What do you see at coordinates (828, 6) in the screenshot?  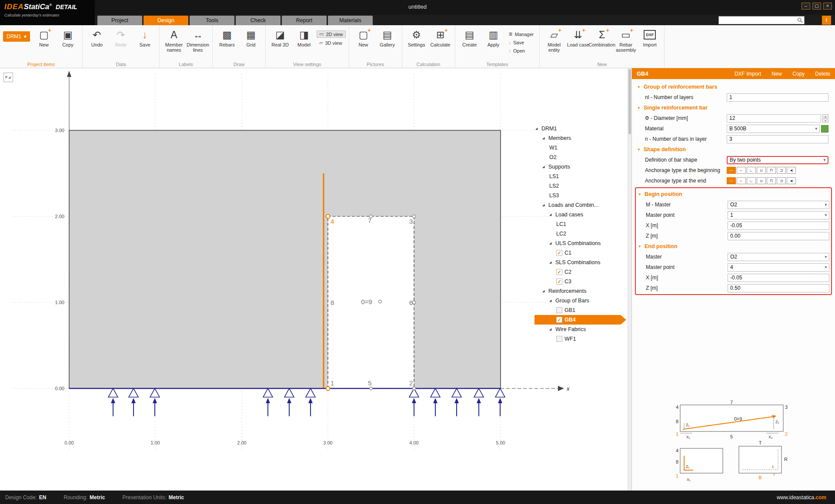 I see `close-button: ×` at bounding box center [828, 6].